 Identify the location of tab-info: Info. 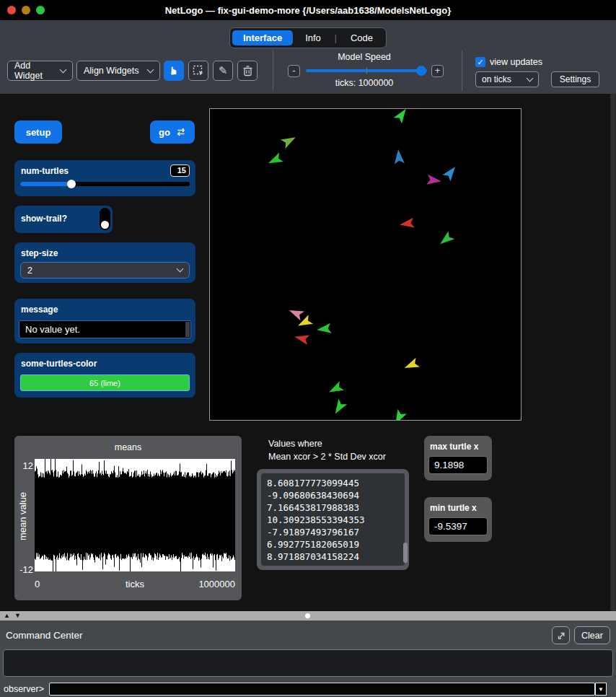
(313, 38).